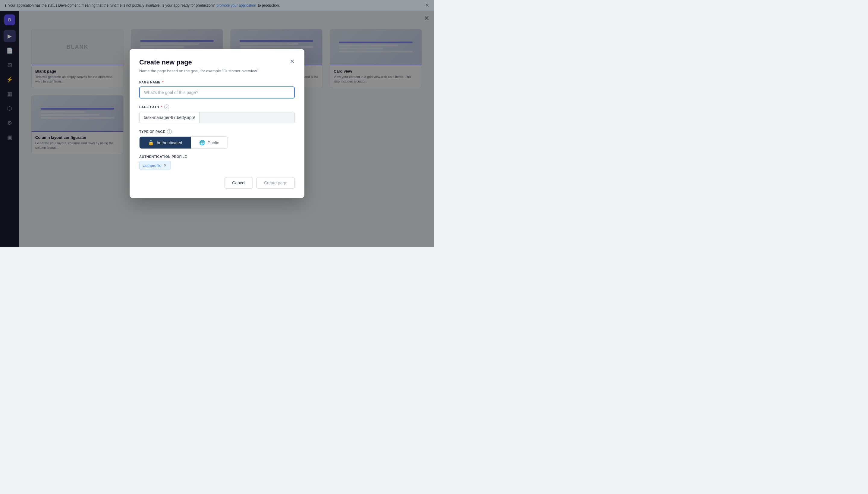 This screenshot has width=868, height=494. I want to click on auth-profile-label: AUTHENTICATION PROFILE, so click(217, 157).